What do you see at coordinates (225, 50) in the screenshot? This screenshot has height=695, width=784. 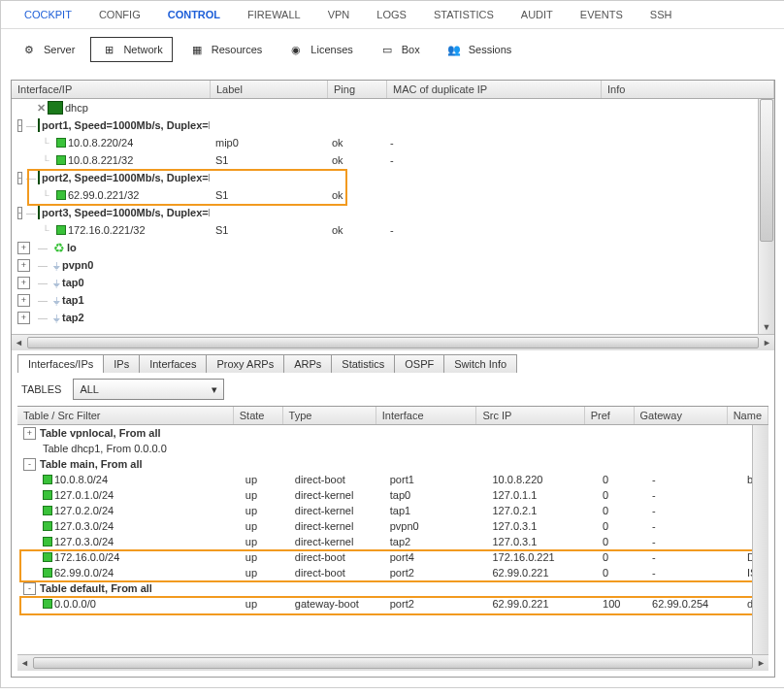 I see `subnav-resources: ▦Resources` at bounding box center [225, 50].